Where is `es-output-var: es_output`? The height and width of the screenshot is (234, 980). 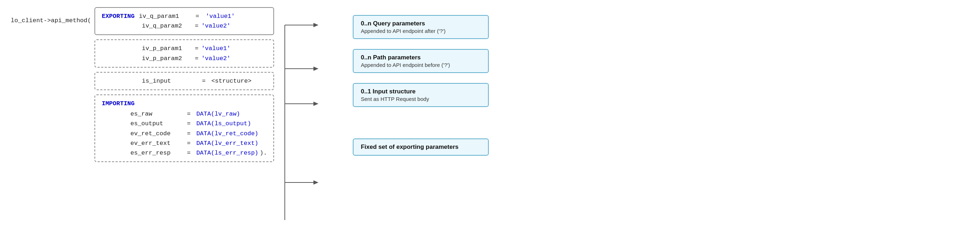
es-output-var: es_output is located at coordinates (157, 124).